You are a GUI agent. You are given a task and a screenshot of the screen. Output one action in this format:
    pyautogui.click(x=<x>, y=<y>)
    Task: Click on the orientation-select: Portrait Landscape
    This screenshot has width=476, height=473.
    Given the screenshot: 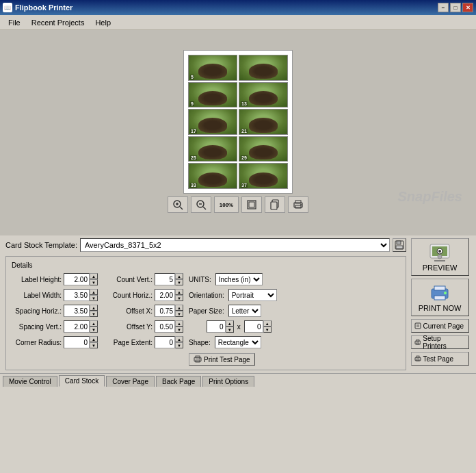 What is the action you would take?
    pyautogui.click(x=253, y=295)
    